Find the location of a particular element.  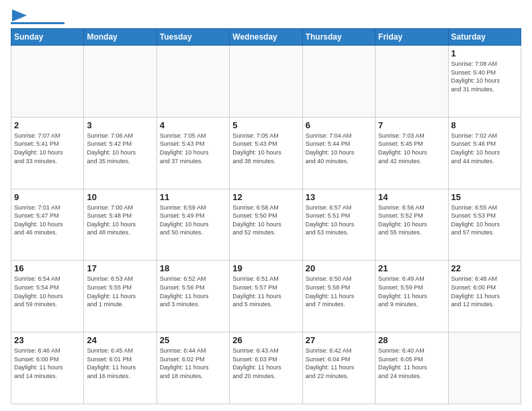

day-cell: 7Sunrise: 7:03 AM Sunset: 5:45 PM Daylig… is located at coordinates (412, 153).